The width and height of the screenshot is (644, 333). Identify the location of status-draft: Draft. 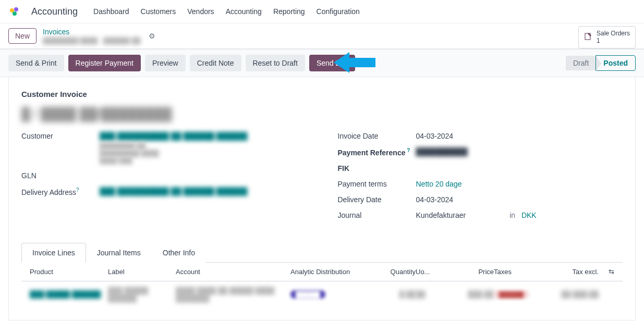
(581, 63).